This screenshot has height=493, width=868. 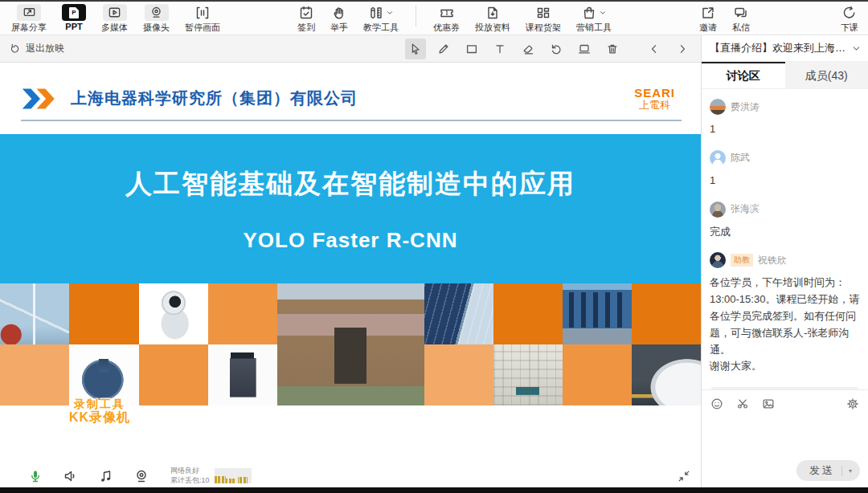 I want to click on send-divider, so click(x=842, y=471).